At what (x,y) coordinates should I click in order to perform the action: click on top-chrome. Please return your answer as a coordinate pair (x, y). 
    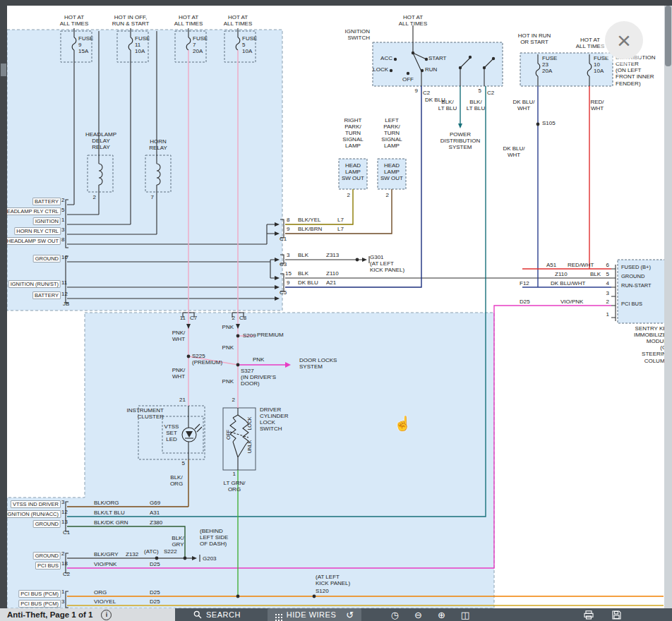
    Looking at the image, I should click on (336, 3).